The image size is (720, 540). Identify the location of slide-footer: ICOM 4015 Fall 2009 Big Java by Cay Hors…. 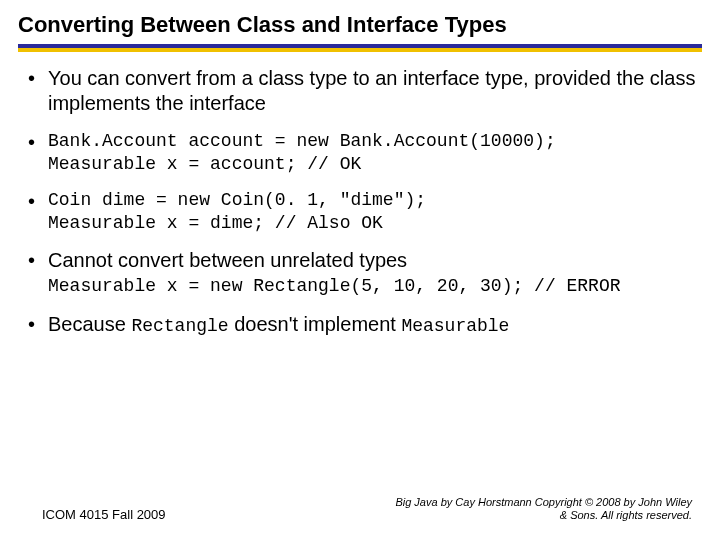
(360, 509).